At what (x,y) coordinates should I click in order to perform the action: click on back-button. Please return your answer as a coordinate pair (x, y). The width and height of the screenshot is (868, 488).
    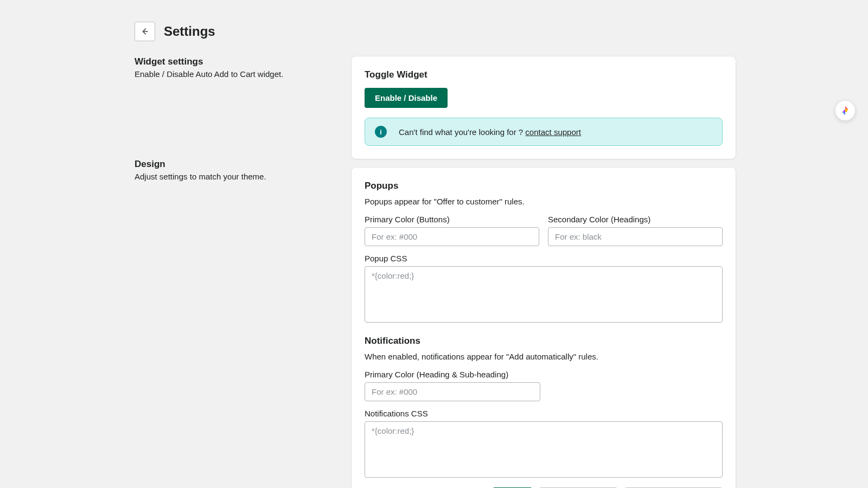
    Looking at the image, I should click on (145, 31).